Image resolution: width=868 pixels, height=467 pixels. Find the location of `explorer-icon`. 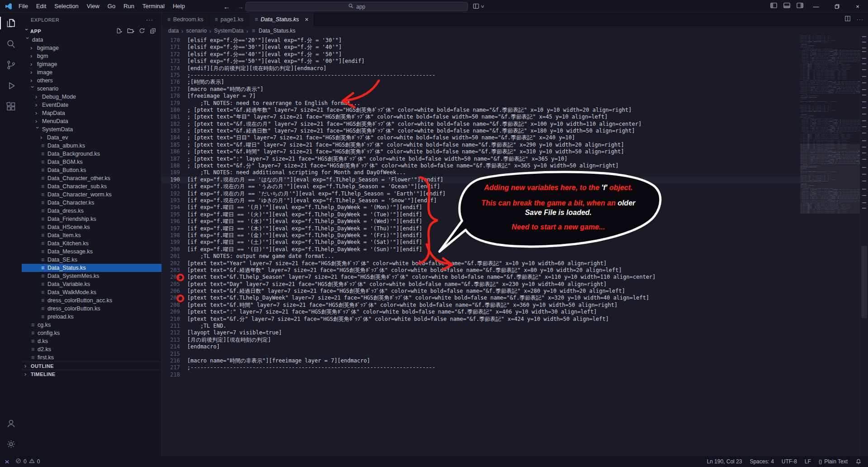

explorer-icon is located at coordinates (11, 23).